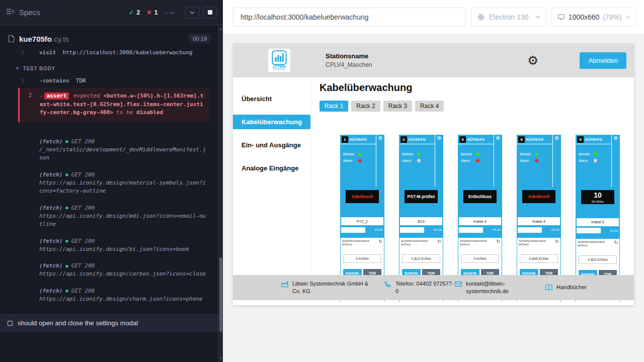 This screenshot has width=644, height=362. What do you see at coordinates (272, 122) in the screenshot?
I see `sidebar-item-kabelueberwachung: Kabelüberwachung` at bounding box center [272, 122].